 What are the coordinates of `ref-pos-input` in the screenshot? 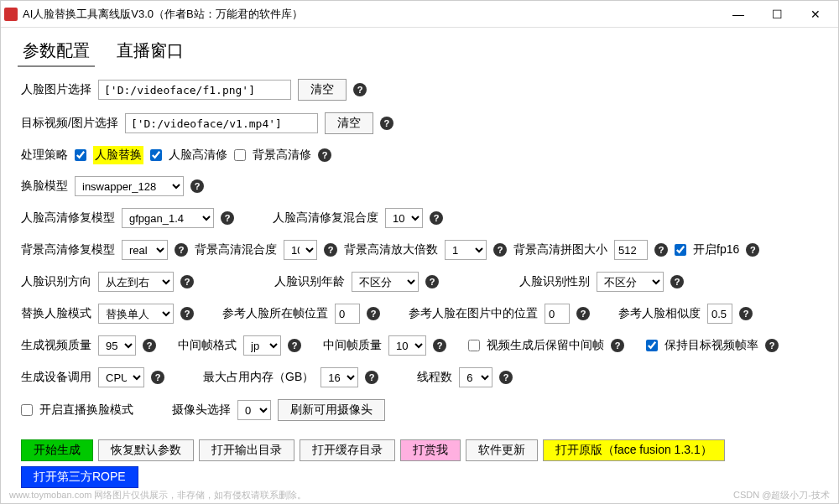 It's located at (557, 314).